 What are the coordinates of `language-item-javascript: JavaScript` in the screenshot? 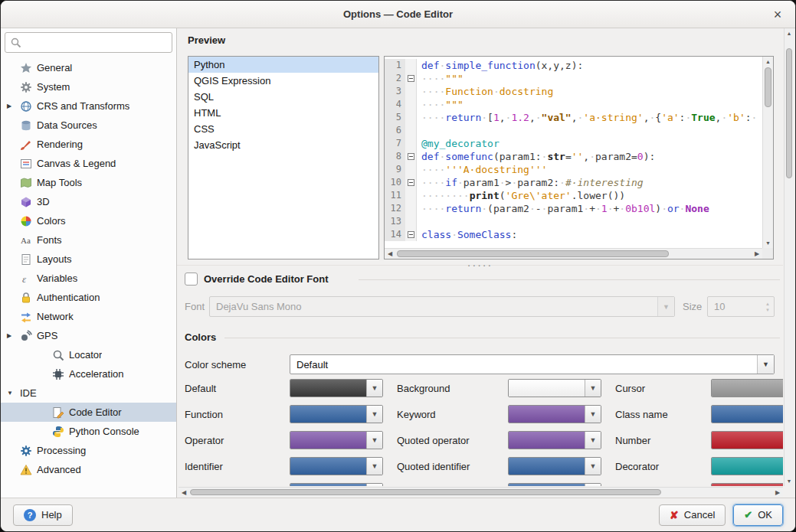 It's located at (283, 145).